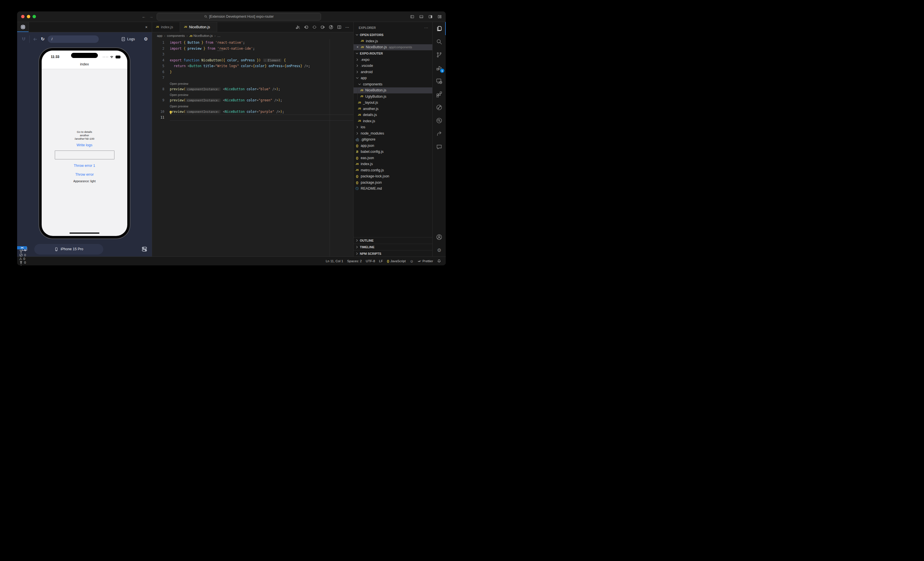  What do you see at coordinates (440, 237) in the screenshot?
I see `activity-accounts` at bounding box center [440, 237].